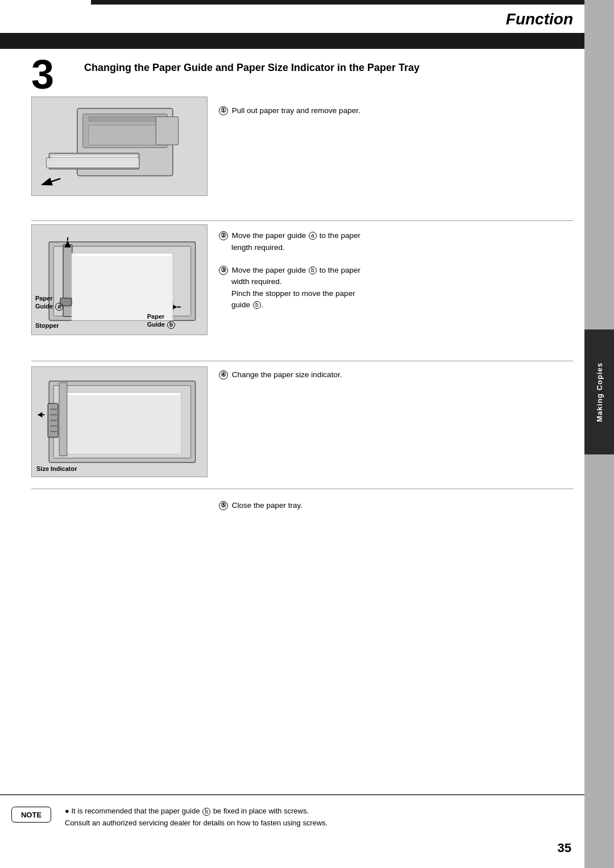 This screenshot has height=868, width=614. I want to click on paper-guide-a-circle: a, so click(59, 307).